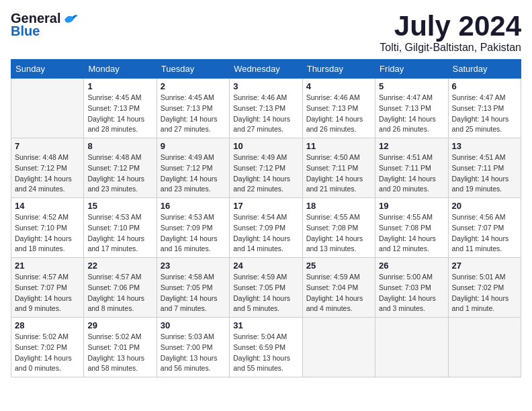 The width and height of the screenshot is (532, 411). I want to click on day-number: 9, so click(193, 146).